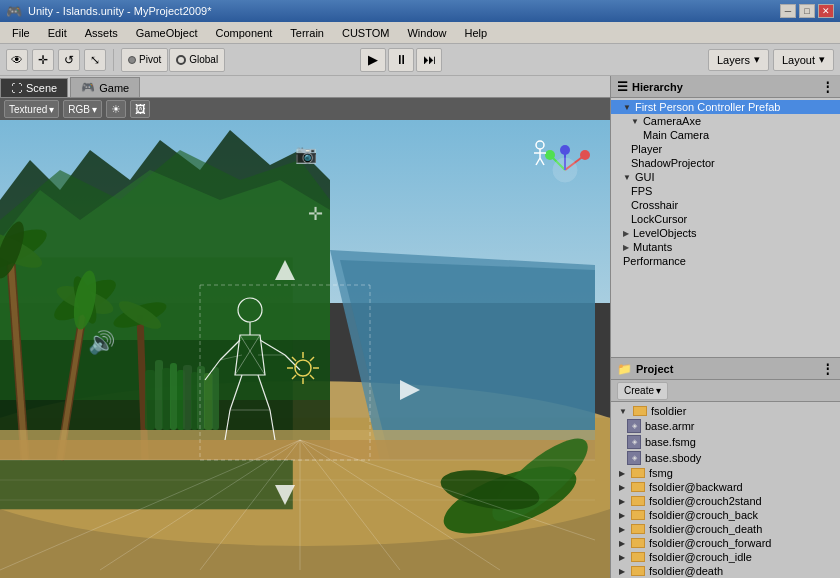 The width and height of the screenshot is (840, 578). Describe the element at coordinates (804, 60) in the screenshot. I see `layout-dropdown: Layout ▾` at that location.